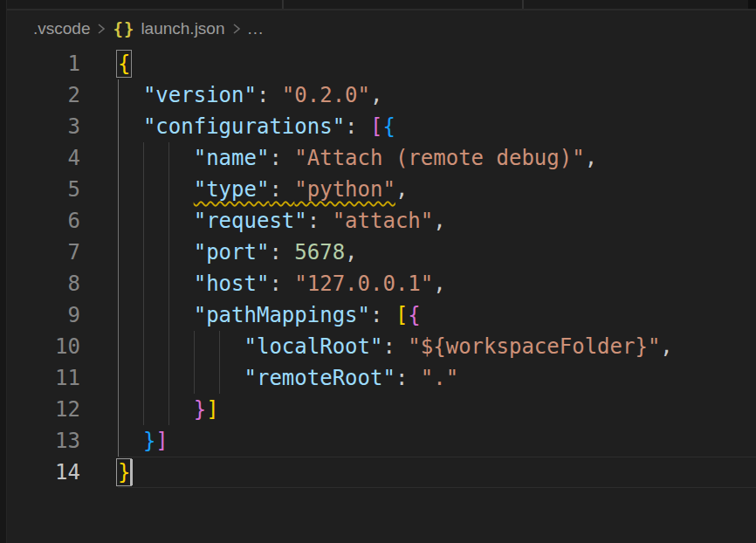 Image resolution: width=756 pixels, height=543 pixels. I want to click on code-line-content: {, so click(436, 64).